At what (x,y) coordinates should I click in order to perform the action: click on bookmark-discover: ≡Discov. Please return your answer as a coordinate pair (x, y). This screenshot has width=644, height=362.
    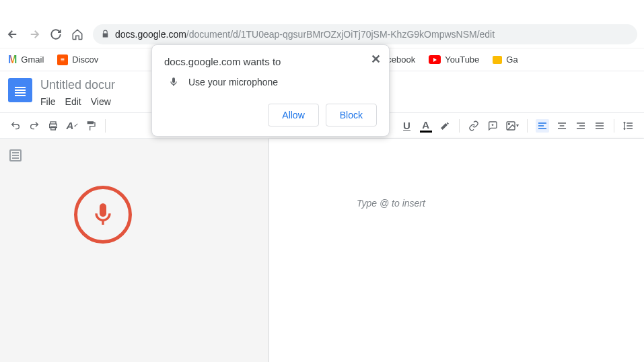
    Looking at the image, I should click on (78, 60).